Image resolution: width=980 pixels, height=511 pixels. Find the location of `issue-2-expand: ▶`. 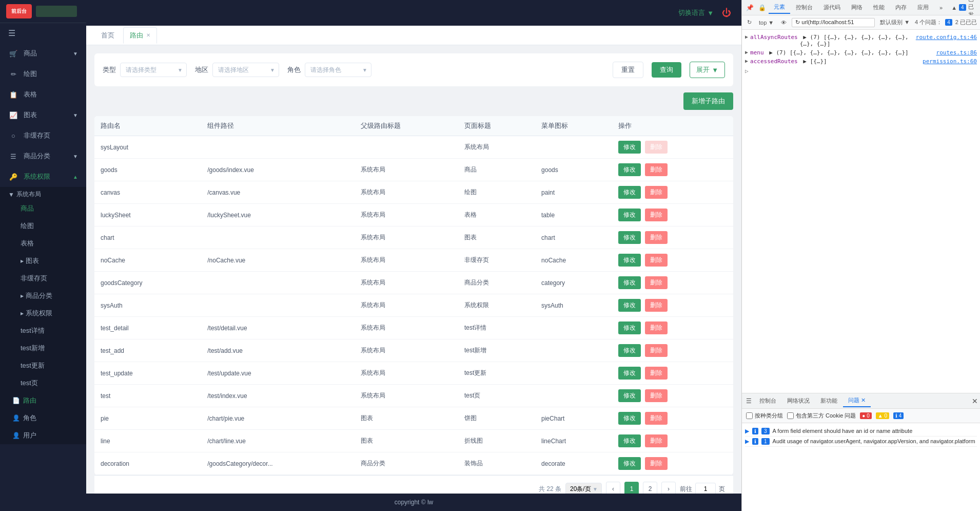

issue-2-expand: ▶ is located at coordinates (747, 442).